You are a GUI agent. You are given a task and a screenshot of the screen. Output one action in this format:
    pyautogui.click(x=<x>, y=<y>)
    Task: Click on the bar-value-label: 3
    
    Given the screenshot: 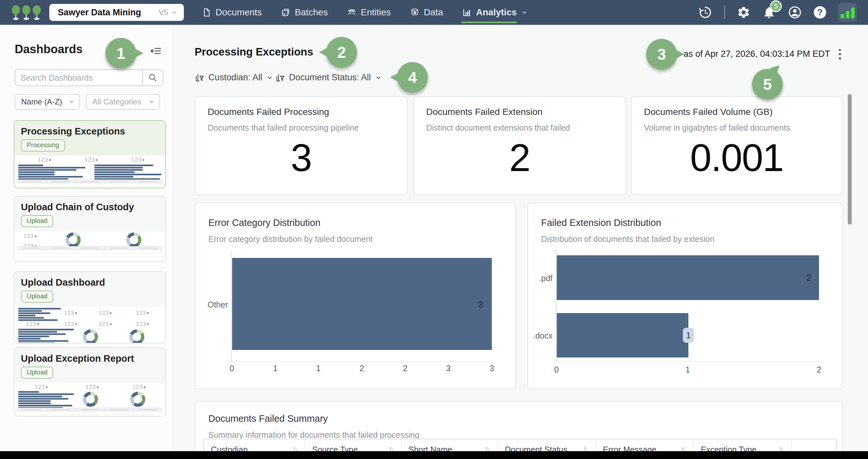 What is the action you would take?
    pyautogui.click(x=480, y=305)
    